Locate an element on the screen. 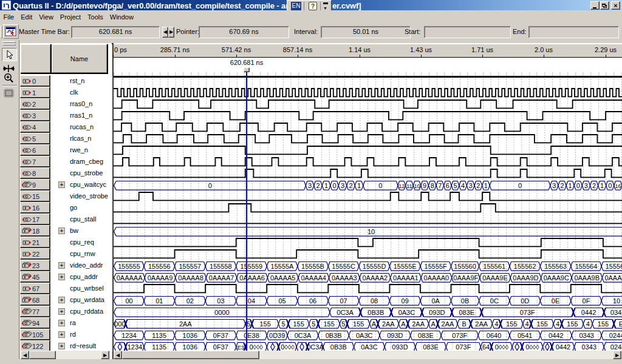 This screenshot has width=622, height=364. svg-text: 0AAAA2 is located at coordinates (375, 278).